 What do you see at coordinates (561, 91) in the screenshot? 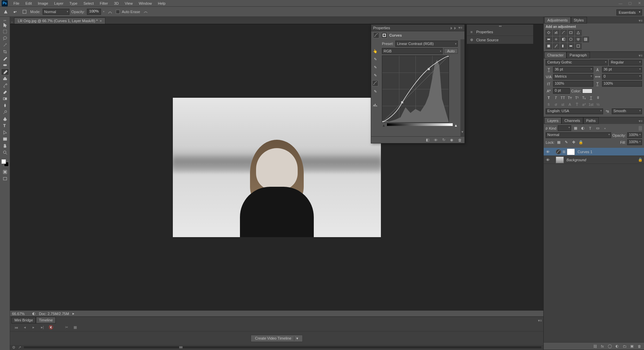
I see `baseline-input: 0 pt` at bounding box center [561, 91].